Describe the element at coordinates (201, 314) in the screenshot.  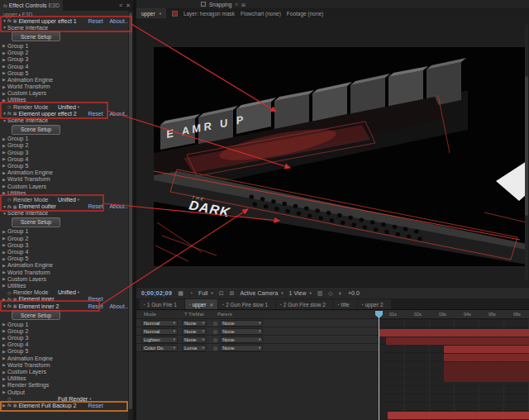
I see `trkmat-column-header: T TrkMat` at that location.